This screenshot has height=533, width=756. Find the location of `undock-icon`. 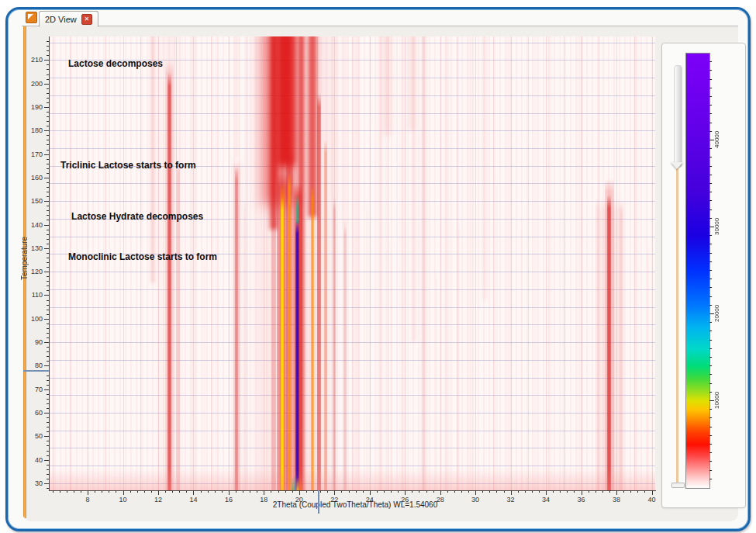

undock-icon is located at coordinates (31, 17).